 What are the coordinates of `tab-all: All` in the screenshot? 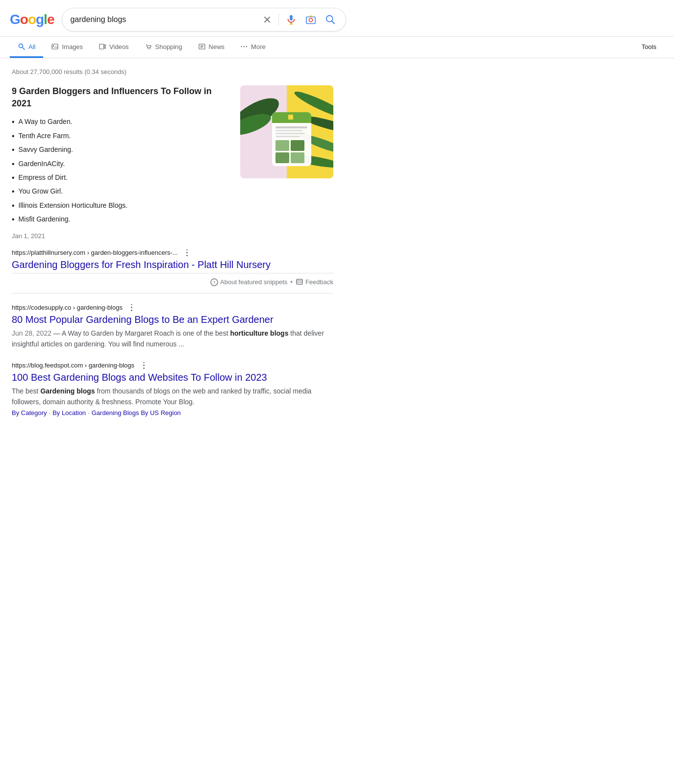 It's located at (26, 47).